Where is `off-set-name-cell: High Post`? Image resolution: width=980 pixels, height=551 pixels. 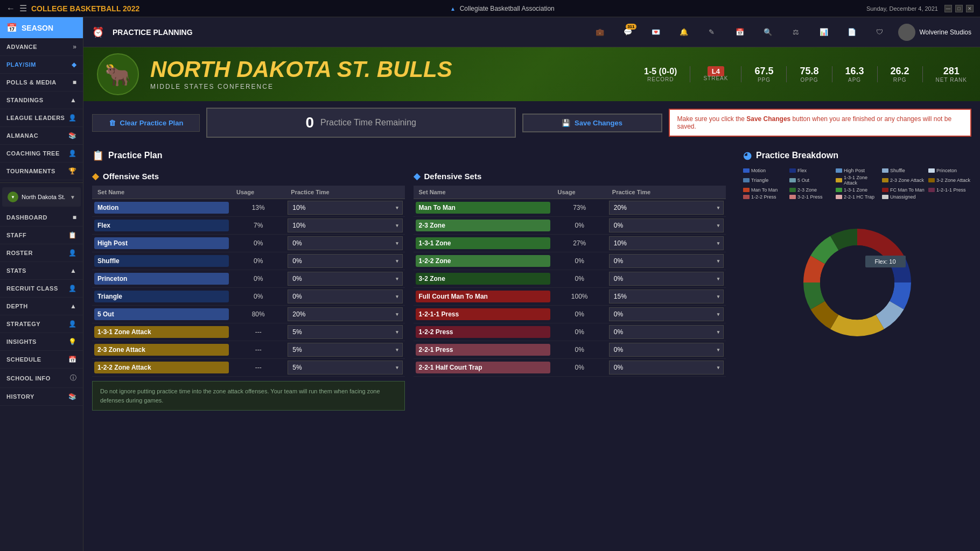 off-set-name-cell: High Post is located at coordinates (162, 243).